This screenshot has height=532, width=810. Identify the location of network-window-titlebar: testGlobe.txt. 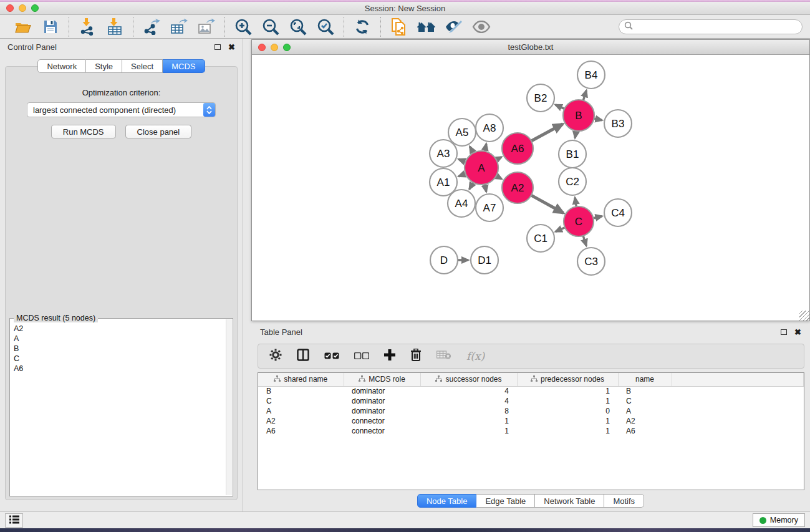
(531, 47).